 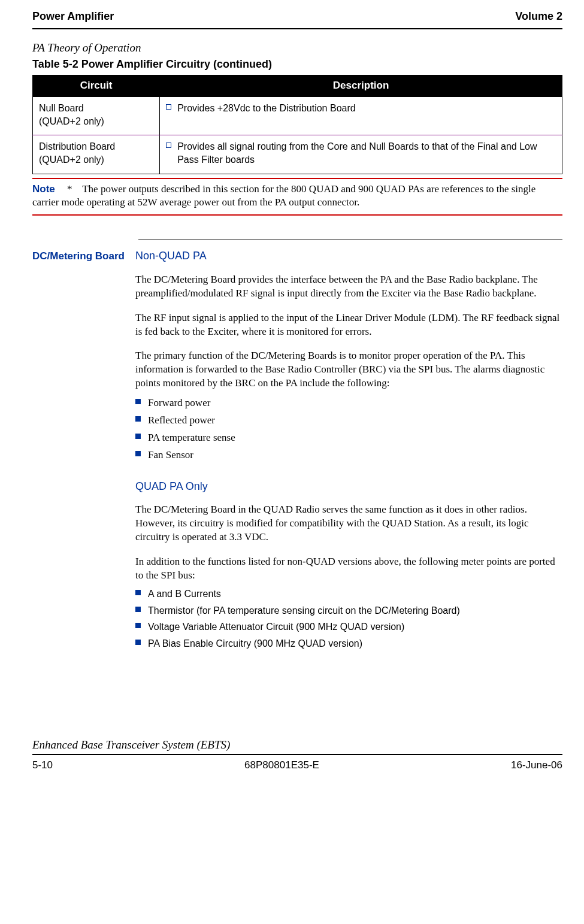 What do you see at coordinates (349, 569) in the screenshot?
I see `paragraph: In addition to the functions listed for …` at bounding box center [349, 569].